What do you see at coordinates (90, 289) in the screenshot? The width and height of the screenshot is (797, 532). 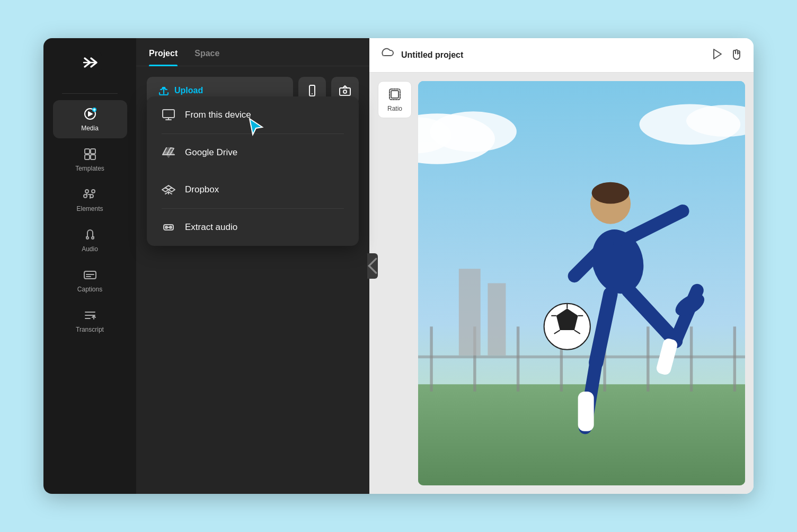 I see `sidebar-item-captions-label: Captions` at bounding box center [90, 289].